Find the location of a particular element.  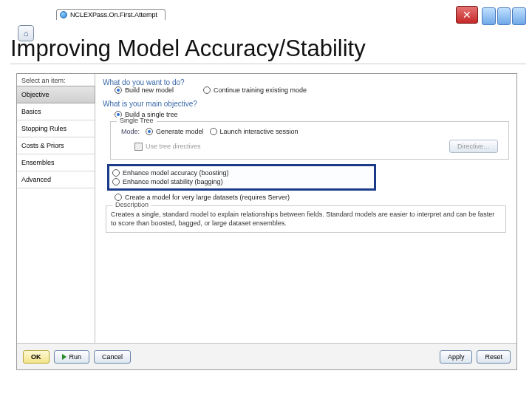

sidebar: Select an item: Objective Basics Stoppin… is located at coordinates (56, 208).